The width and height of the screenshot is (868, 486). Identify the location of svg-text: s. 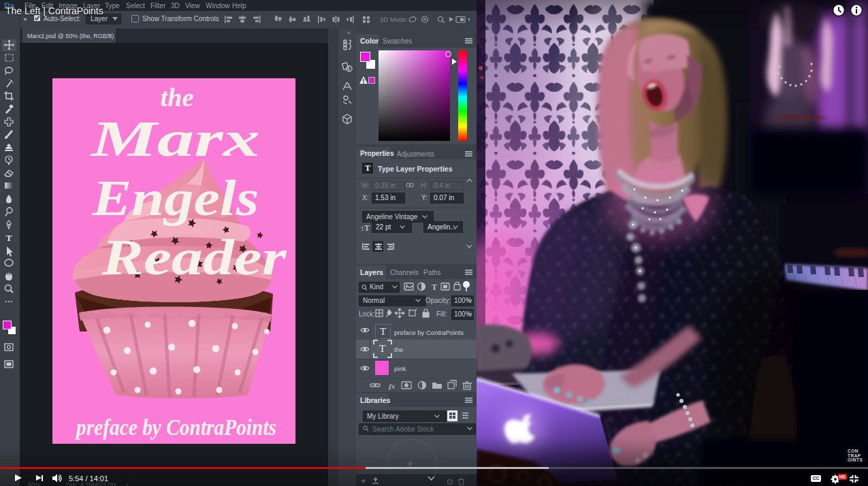
(349, 69).